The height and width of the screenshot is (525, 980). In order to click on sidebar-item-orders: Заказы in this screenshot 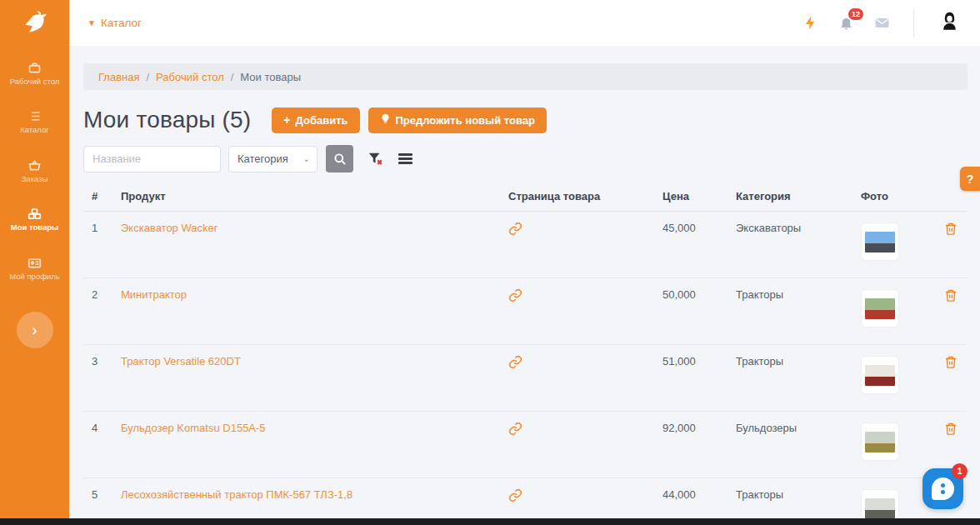, I will do `click(35, 172)`.